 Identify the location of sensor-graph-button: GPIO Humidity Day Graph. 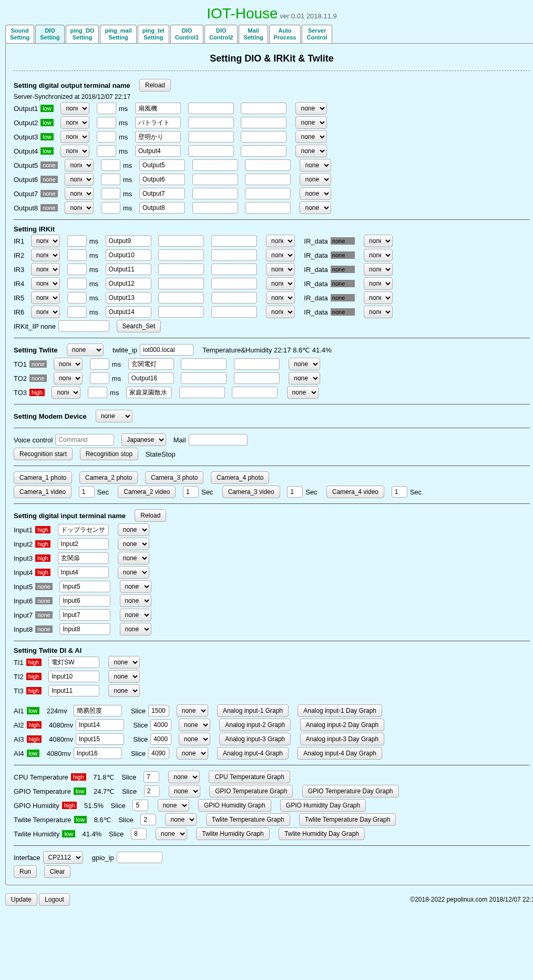
(323, 805).